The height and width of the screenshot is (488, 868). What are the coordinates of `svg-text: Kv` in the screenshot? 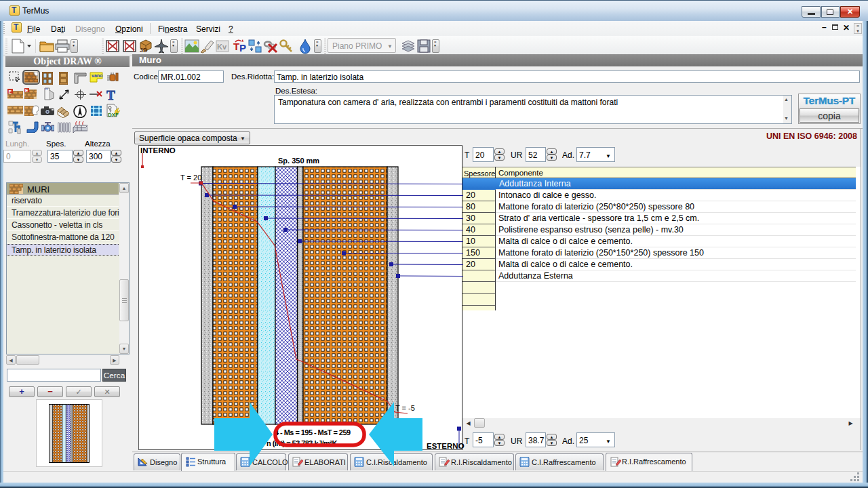 It's located at (222, 47).